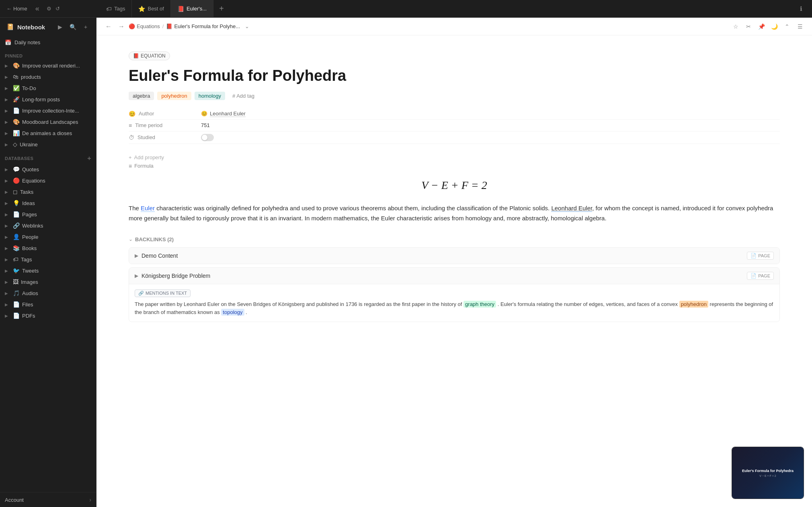 This screenshot has height=507, width=812. Describe the element at coordinates (787, 27) in the screenshot. I see `expand-icon: ⌃` at that location.